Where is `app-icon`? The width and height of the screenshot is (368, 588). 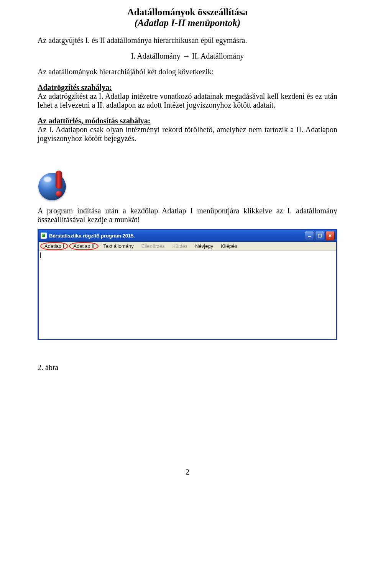 app-icon is located at coordinates (44, 236).